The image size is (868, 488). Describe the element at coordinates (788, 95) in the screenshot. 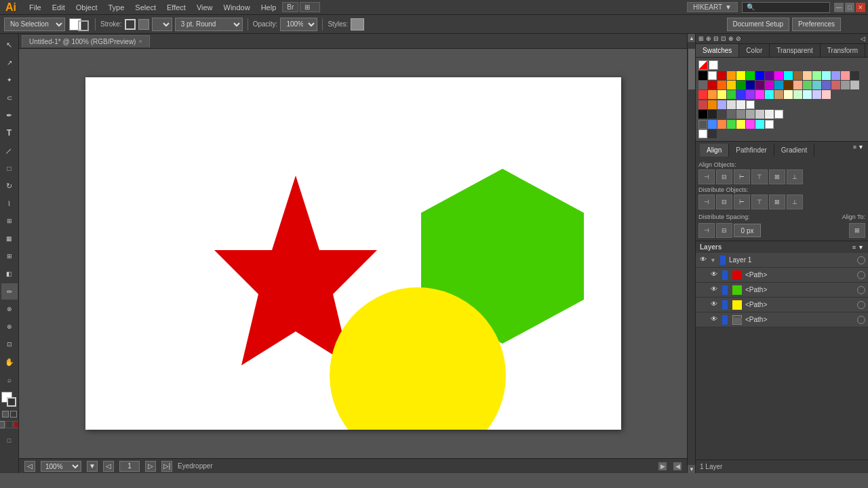

I see `swatch-cream` at that location.